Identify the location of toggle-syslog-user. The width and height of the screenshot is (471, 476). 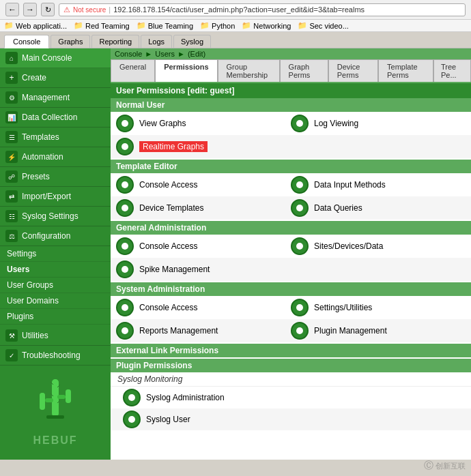
(132, 419).